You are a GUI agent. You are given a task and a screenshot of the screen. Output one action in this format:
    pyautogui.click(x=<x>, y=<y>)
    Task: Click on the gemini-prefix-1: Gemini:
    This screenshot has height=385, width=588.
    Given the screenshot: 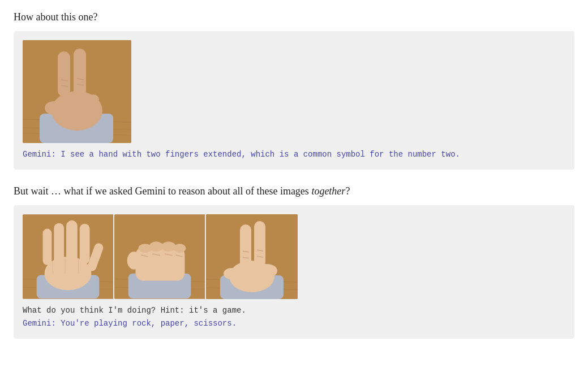 What is the action you would take?
    pyautogui.click(x=40, y=154)
    